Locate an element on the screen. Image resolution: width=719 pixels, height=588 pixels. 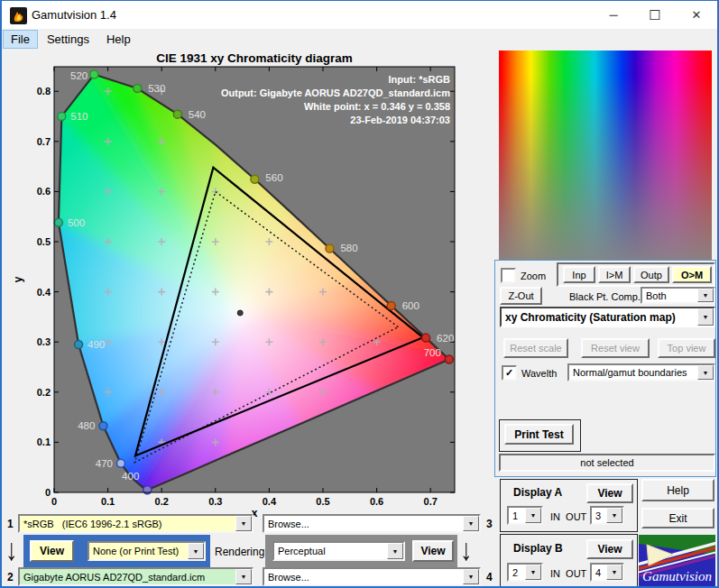
annot-output: Output: Gigabyte AORUS AD27QD_standard.i… is located at coordinates (285, 94).